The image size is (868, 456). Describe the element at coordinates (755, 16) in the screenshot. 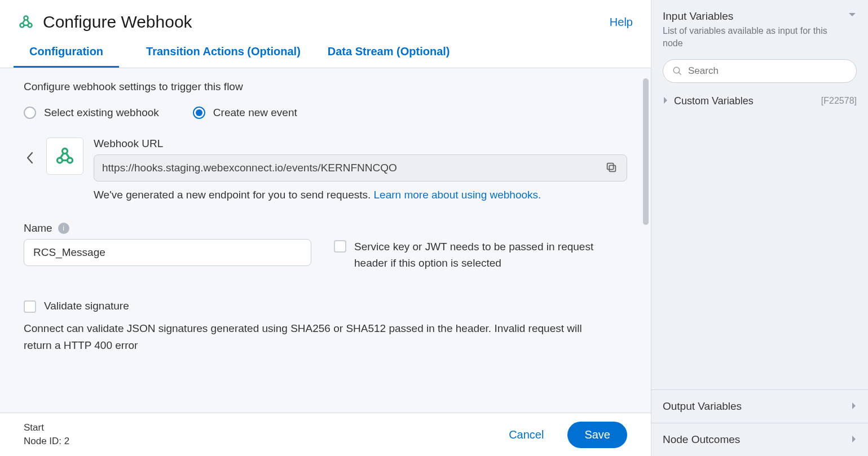

I see `input-variables-title: Input Variables` at that location.